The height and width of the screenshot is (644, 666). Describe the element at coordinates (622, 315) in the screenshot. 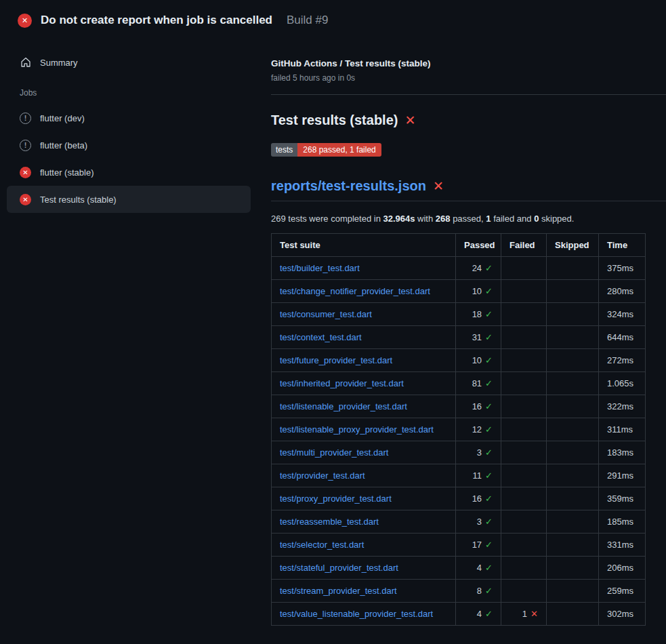

I see `time-cell: 324ms` at that location.